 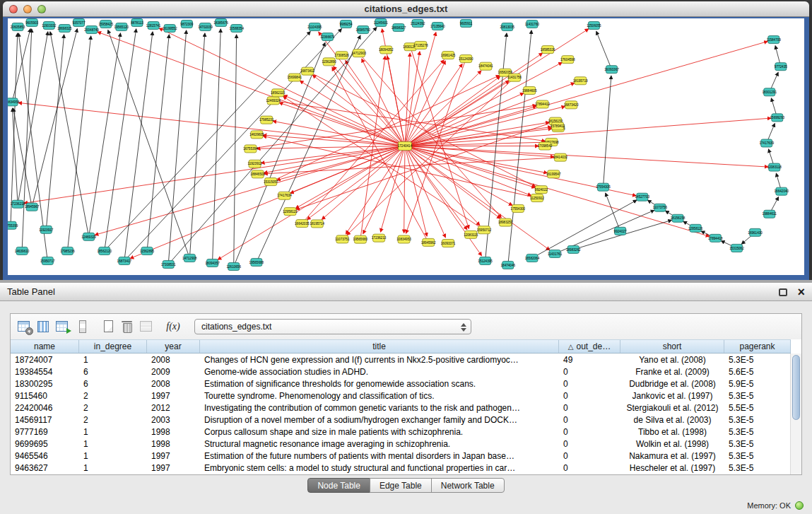 What do you see at coordinates (108, 327) in the screenshot?
I see `new-file-icon` at bounding box center [108, 327].